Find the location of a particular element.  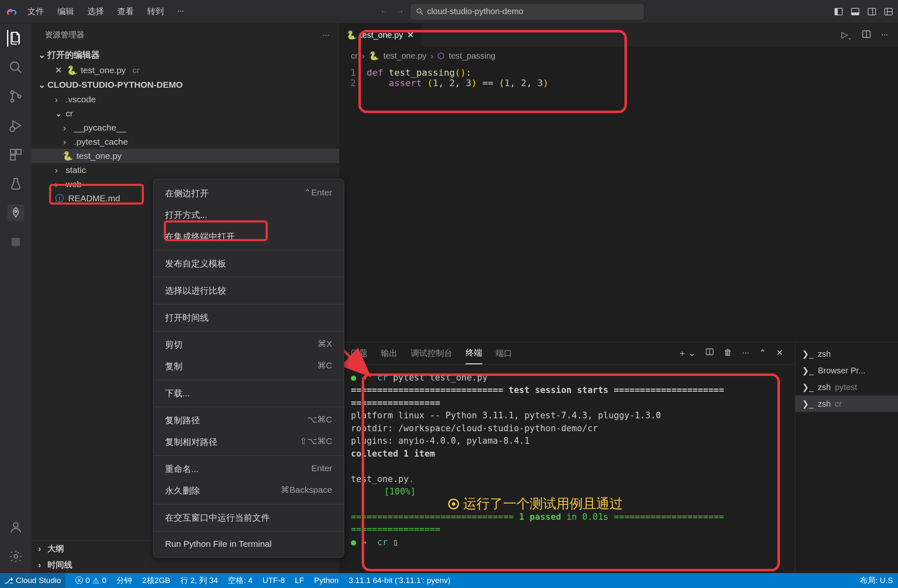

sidebar-more-icon: ··· is located at coordinates (326, 35).